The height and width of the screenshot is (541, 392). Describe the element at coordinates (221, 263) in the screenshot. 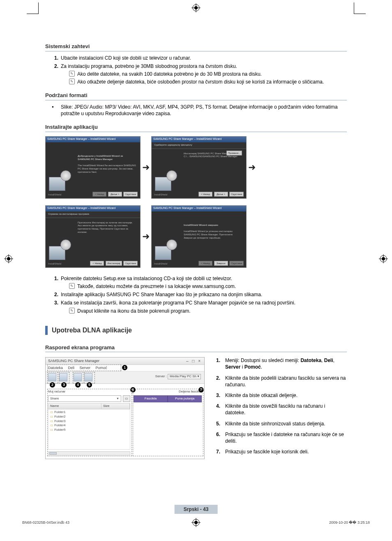

I see `finish-button: Заврши` at that location.